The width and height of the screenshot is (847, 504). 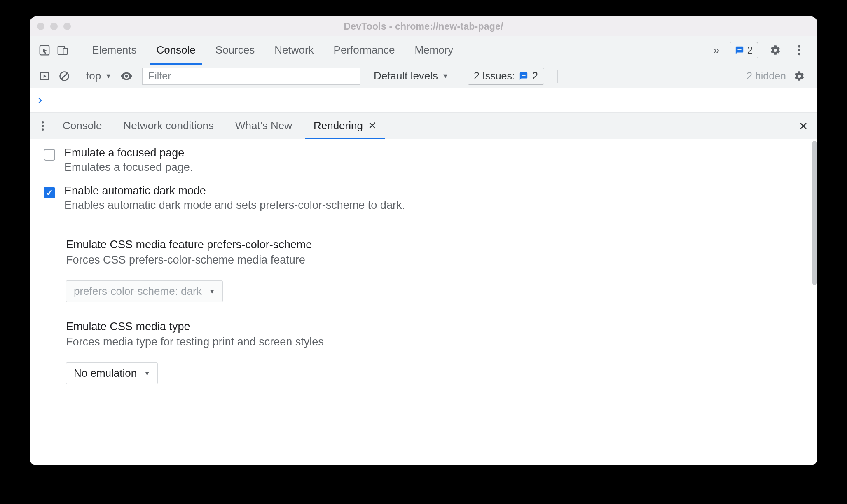 I want to click on checkbox-emulate-focused, so click(x=49, y=155).